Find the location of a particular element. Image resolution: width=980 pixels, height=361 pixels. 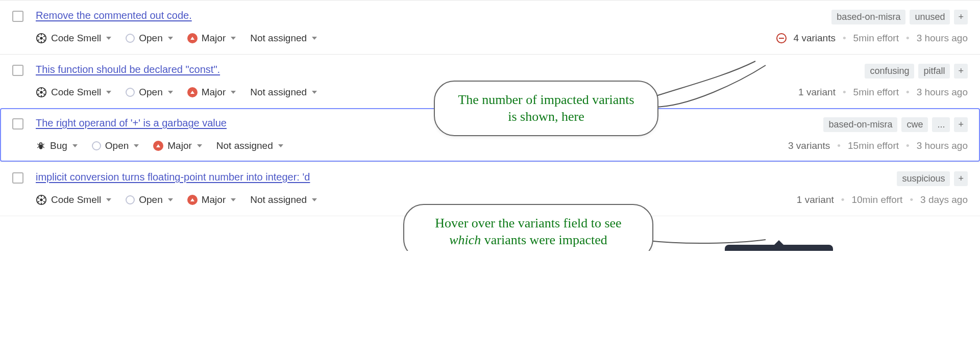

issue-title-link: This function should be declared "const"… is located at coordinates (128, 69).